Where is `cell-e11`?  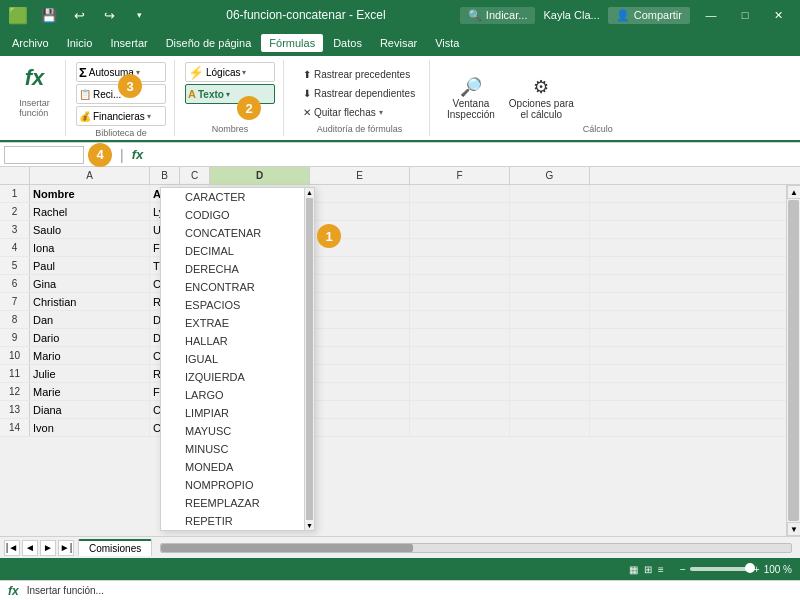 cell-e11 is located at coordinates (360, 374).